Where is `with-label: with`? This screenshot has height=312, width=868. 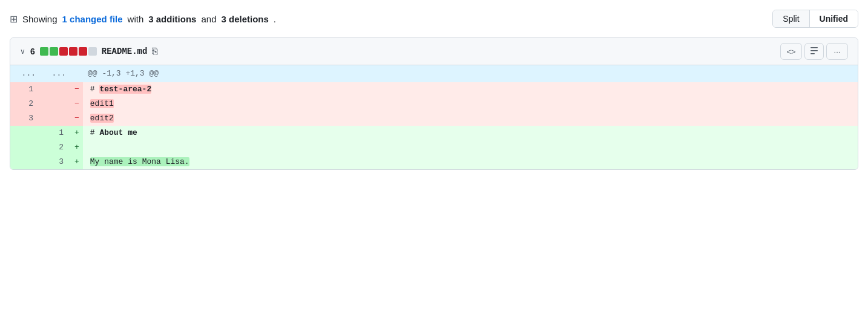 with-label: with is located at coordinates (136, 19).